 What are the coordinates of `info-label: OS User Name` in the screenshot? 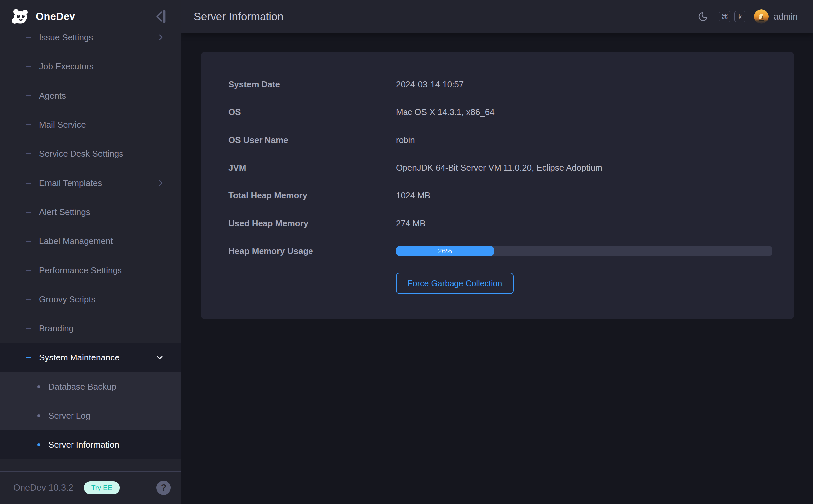 It's located at (312, 140).